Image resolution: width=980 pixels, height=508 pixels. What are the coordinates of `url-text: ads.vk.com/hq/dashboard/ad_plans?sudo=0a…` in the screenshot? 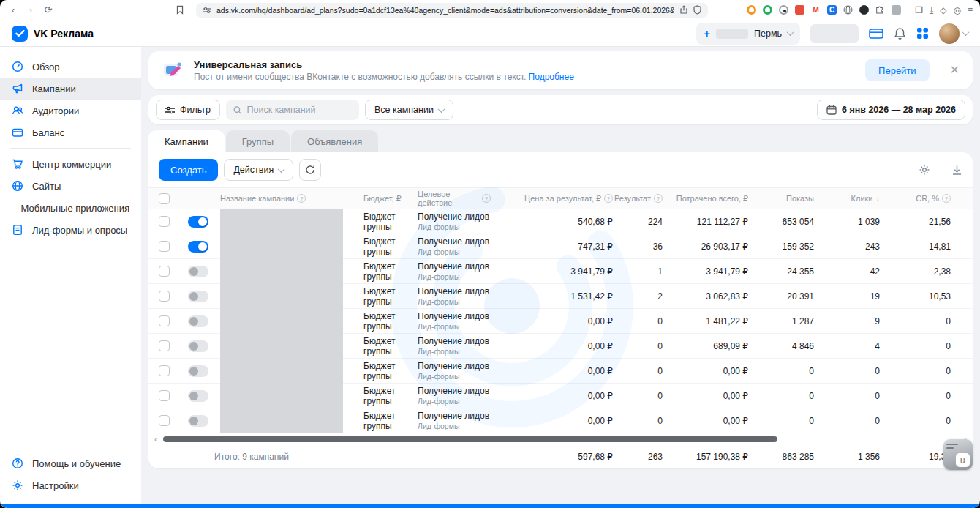 It's located at (445, 10).